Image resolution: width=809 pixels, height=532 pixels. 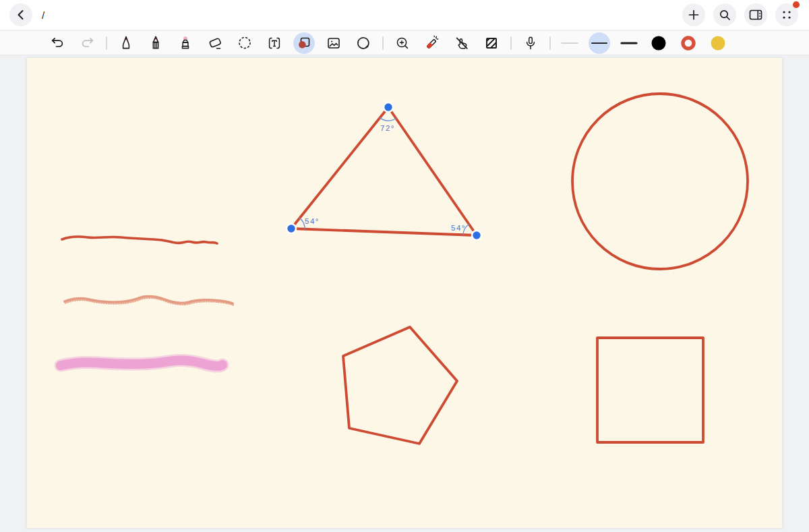 What do you see at coordinates (140, 240) in the screenshot?
I see `pen-line-stroke` at bounding box center [140, 240].